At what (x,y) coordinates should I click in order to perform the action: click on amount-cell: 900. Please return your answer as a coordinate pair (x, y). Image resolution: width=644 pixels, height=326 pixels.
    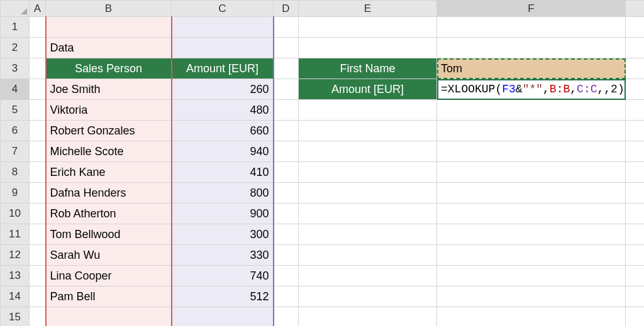
    Looking at the image, I should click on (223, 214).